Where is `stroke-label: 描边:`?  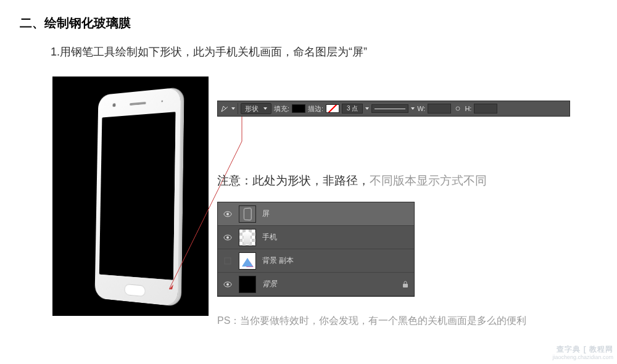 stroke-label: 描边: is located at coordinates (316, 109).